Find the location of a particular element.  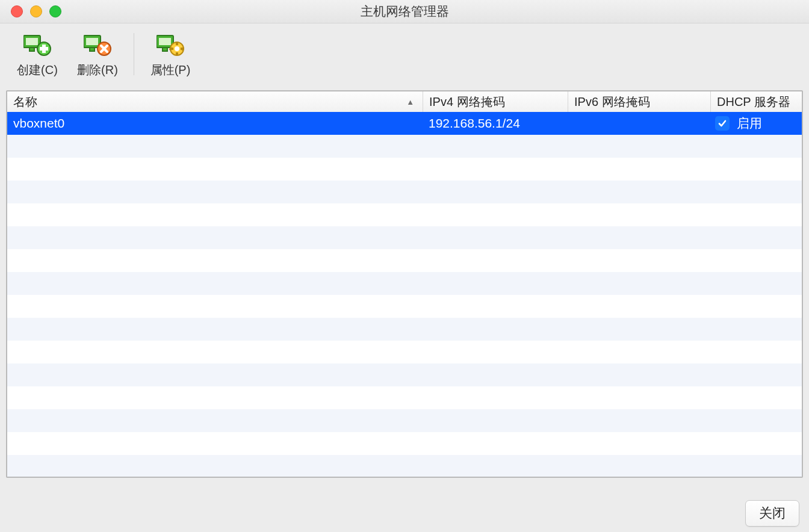

column-ipv4: IPv4 网络掩码 is located at coordinates (496, 102).